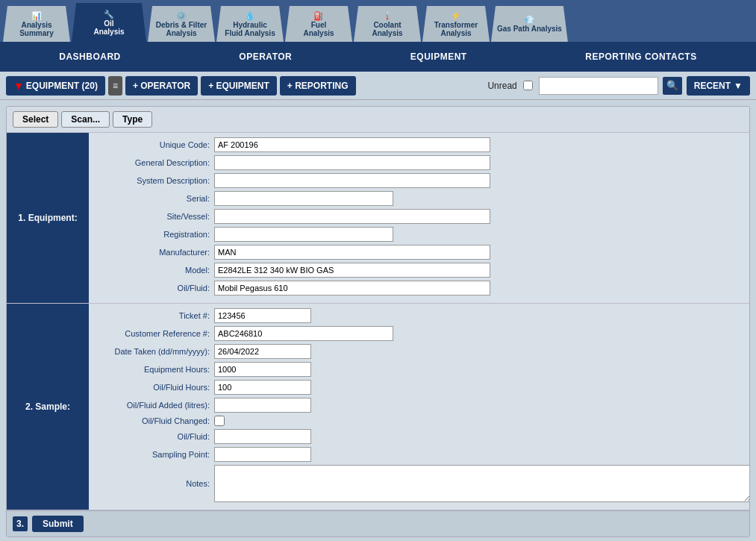 The image size is (756, 541). Describe the element at coordinates (352, 252) in the screenshot. I see `manufacturer-input` at that location.